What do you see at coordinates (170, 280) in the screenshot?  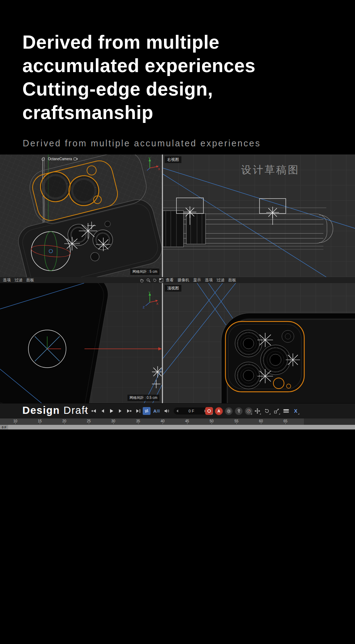 I see `menu-item-view: 查看` at bounding box center [170, 280].